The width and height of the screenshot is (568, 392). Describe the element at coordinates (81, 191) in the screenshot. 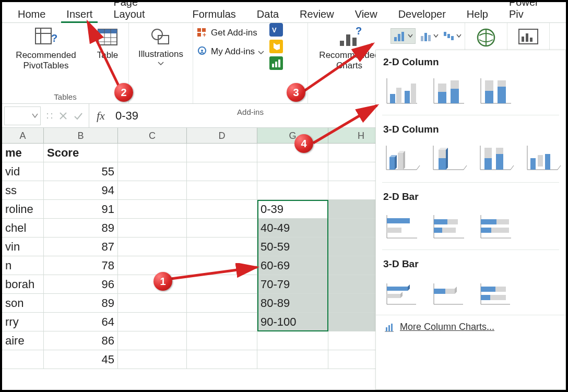

I see `cell: 94` at that location.